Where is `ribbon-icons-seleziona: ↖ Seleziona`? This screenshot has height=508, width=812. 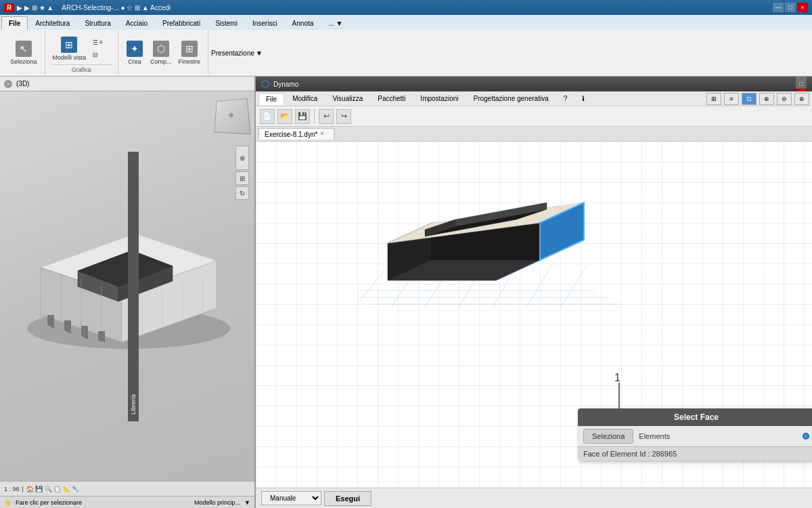
ribbon-icons-seleziona: ↖ Seleziona is located at coordinates (24, 53).